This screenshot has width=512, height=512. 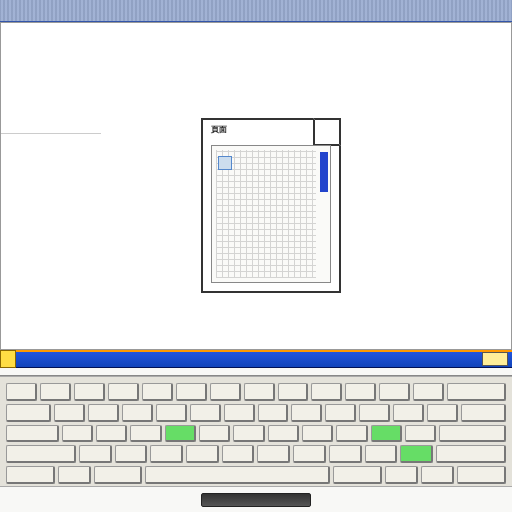 What do you see at coordinates (51, 134) in the screenshot?
I see `margin-guide-line` at bounding box center [51, 134].